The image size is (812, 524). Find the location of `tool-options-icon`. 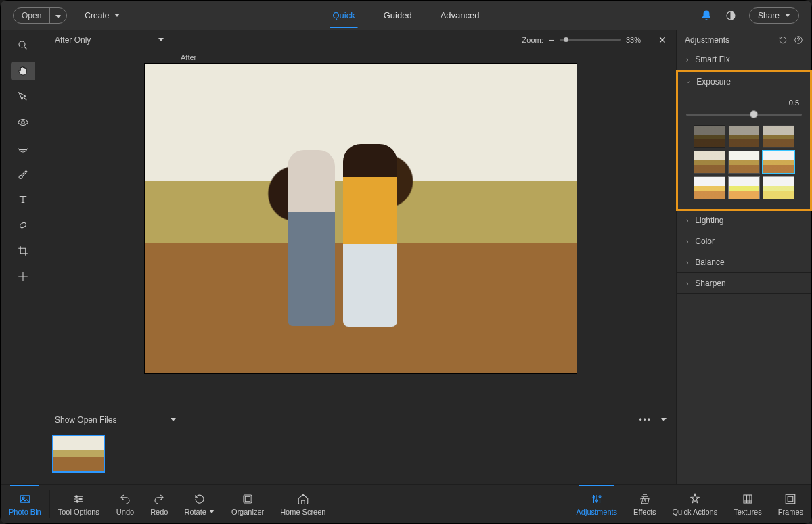

tool-options-icon is located at coordinates (78, 499).